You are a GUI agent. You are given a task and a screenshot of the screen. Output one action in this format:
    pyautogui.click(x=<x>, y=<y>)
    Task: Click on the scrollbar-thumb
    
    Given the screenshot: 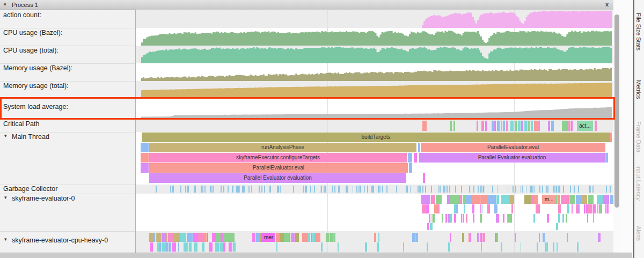 What is the action you would take?
    pyautogui.click(x=617, y=111)
    